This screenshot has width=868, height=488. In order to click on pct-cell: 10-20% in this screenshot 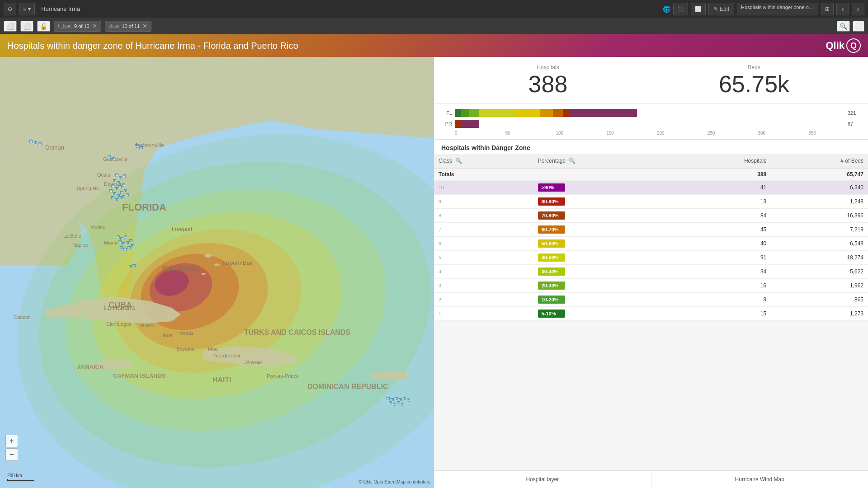, I will do `click(605, 300)`.